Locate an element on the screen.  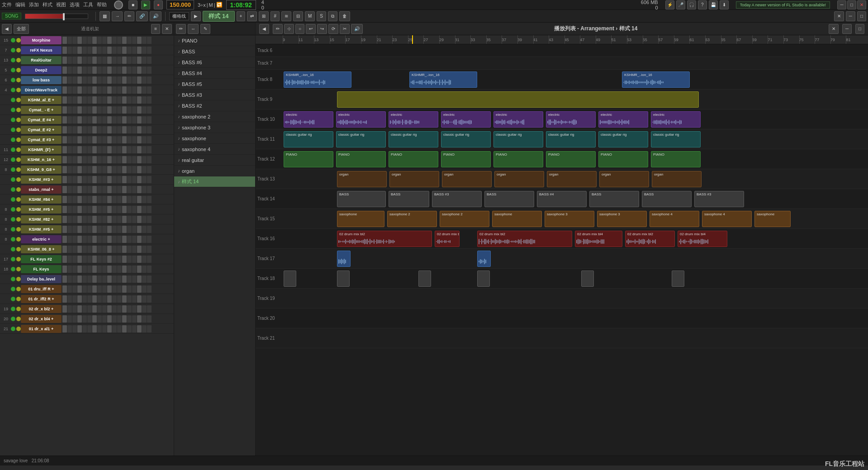
arrangement-block: electric is located at coordinates (623, 119).